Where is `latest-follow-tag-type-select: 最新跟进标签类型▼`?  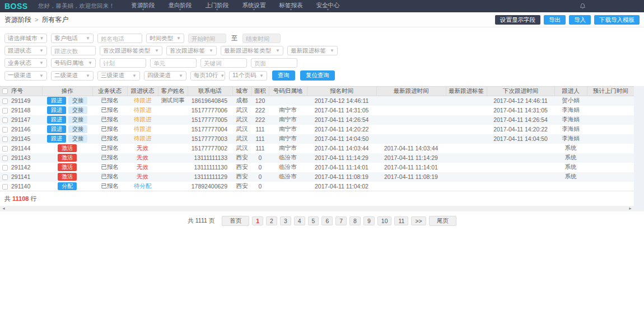
latest-follow-tag-type-select: 最新跟进标签类型▼ is located at coordinates (252, 50).